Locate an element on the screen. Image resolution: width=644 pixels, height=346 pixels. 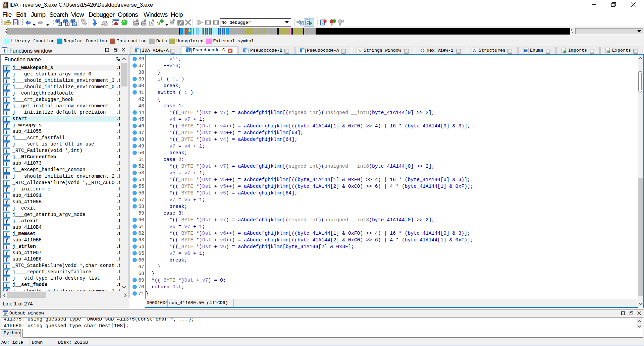
svg-text: T is located at coordinates (68, 24).